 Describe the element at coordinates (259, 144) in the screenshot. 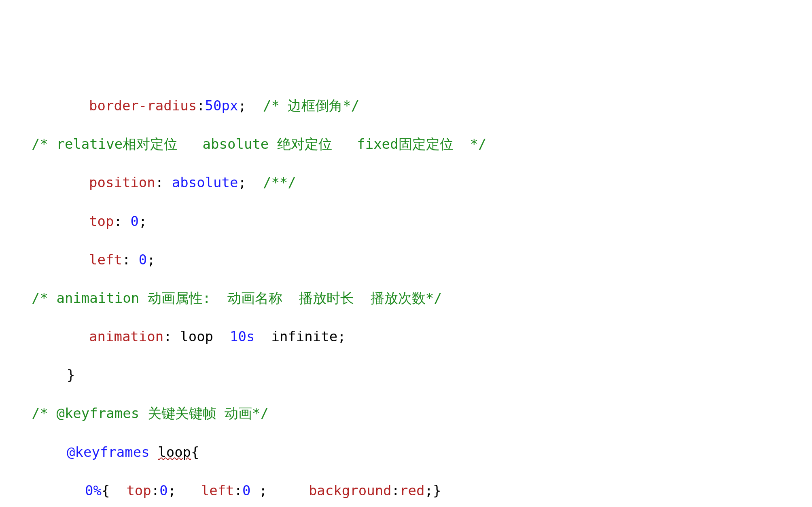

I see `css-comment: /* relative相对定位 absolute 绝对定位 fixed固定定位 …` at that location.